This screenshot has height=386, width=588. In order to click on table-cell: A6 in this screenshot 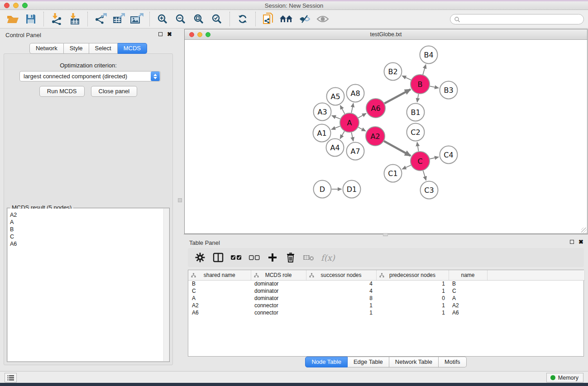, I will do `click(220, 313)`.